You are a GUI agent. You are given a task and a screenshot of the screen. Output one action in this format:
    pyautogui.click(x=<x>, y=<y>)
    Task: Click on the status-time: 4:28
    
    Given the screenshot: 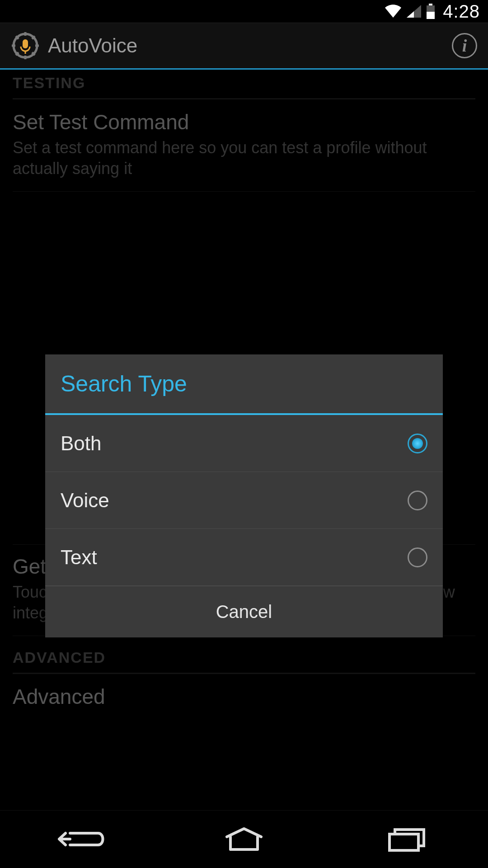 What is the action you would take?
    pyautogui.click(x=461, y=12)
    